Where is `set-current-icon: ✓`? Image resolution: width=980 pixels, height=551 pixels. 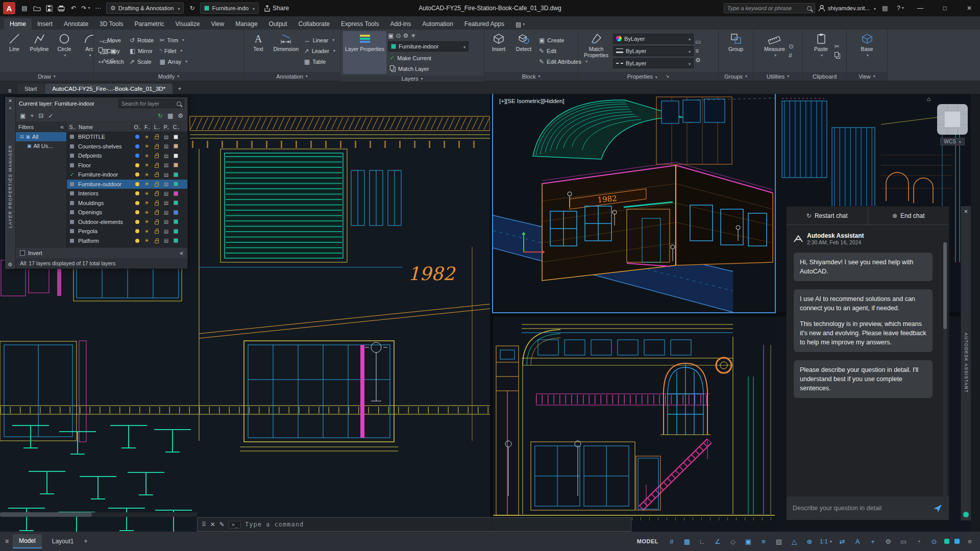 set-current-icon: ✓ is located at coordinates (51, 116).